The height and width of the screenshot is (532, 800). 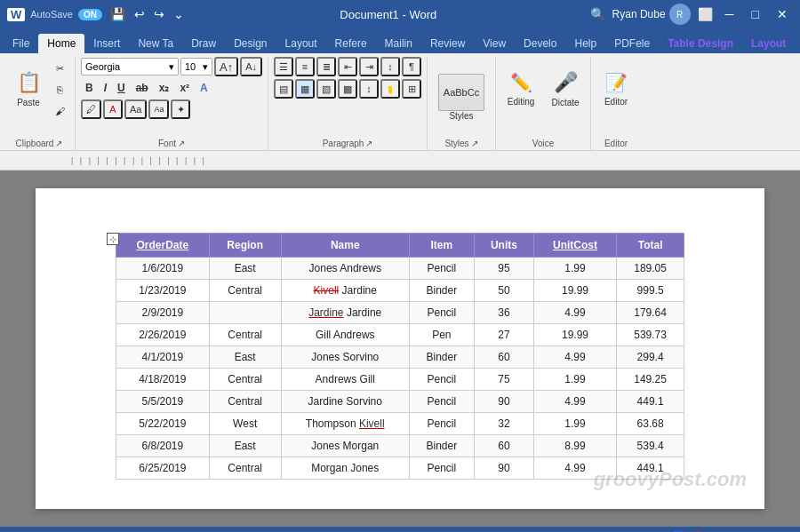 I want to click on minimize-button: ─, so click(x=730, y=14).